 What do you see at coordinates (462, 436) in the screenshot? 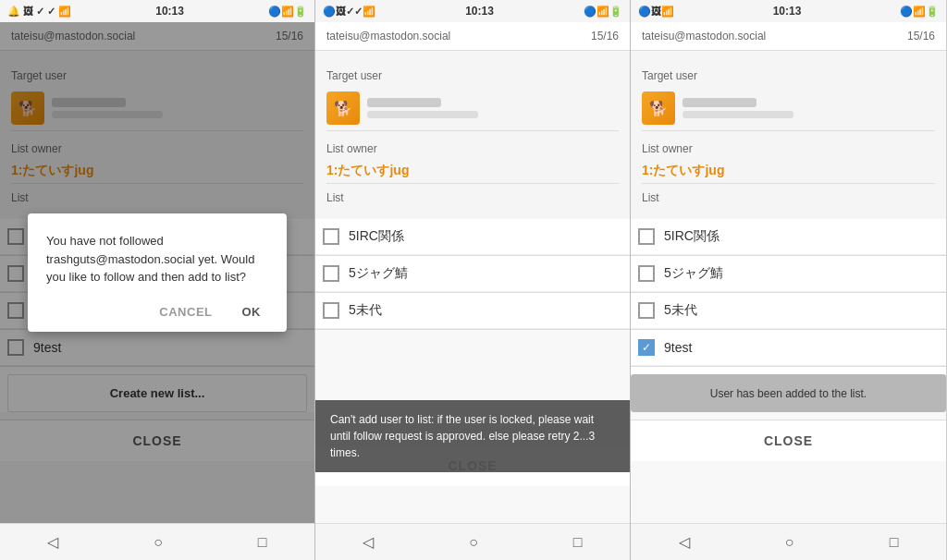
I see `error-text-2: Can't add user to list: if the user is l…` at bounding box center [462, 436].